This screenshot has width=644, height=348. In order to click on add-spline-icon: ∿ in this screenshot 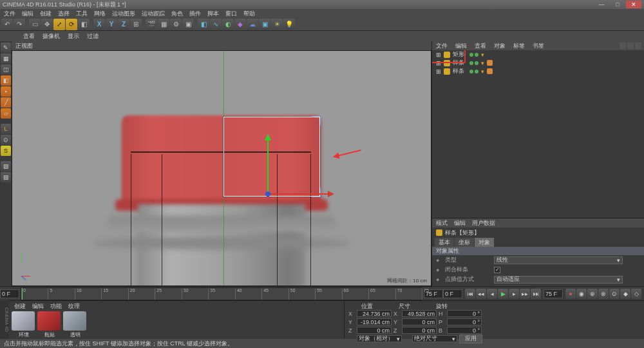, I will do `click(216, 24)`.